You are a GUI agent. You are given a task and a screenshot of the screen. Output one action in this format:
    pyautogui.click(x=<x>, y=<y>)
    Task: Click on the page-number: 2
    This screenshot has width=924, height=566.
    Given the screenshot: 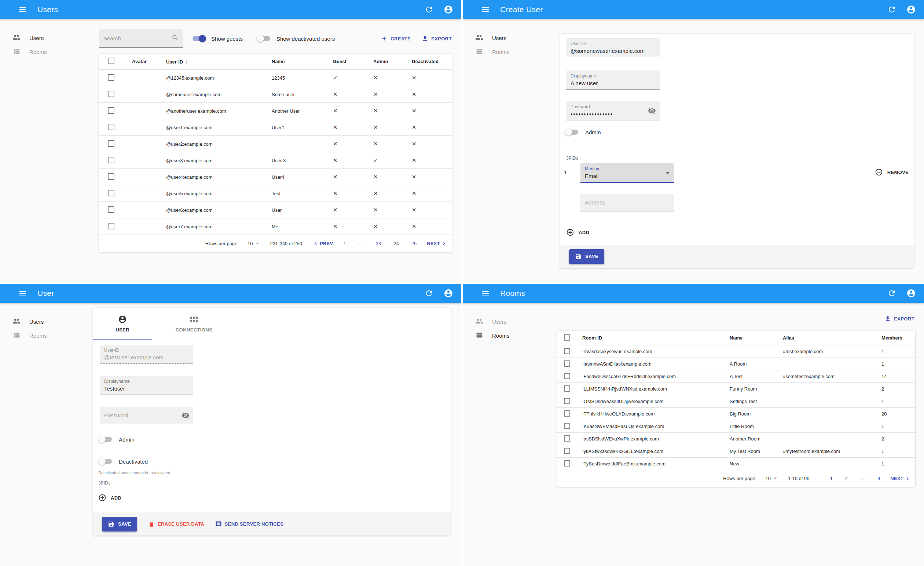 What is the action you would take?
    pyautogui.click(x=847, y=478)
    